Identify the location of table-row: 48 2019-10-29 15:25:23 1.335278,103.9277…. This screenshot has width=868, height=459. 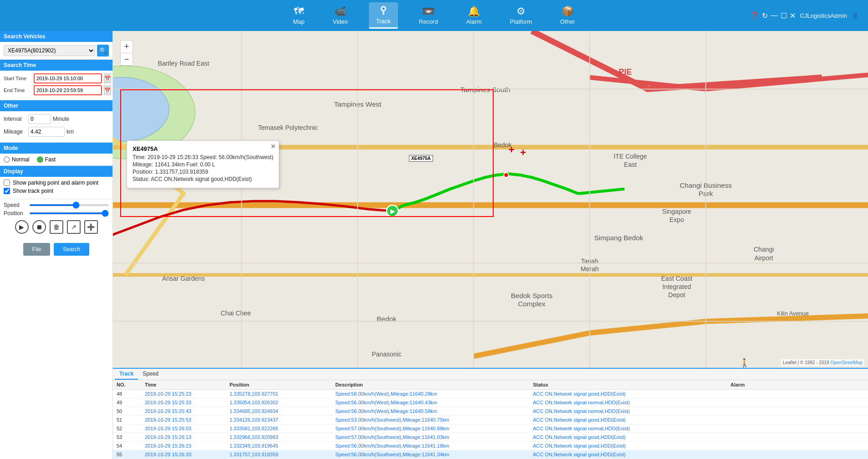
(490, 394).